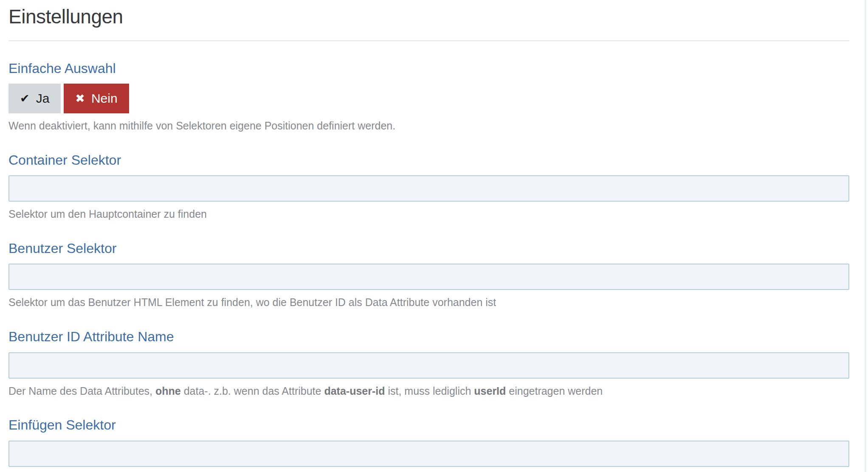 Image resolution: width=868 pixels, height=472 pixels. Describe the element at coordinates (429, 97) in the screenshot. I see `form-group-einfache-auswahl: Einfache Auswahl ✔ Ja ✖ Nein Wenn deakti…` at that location.